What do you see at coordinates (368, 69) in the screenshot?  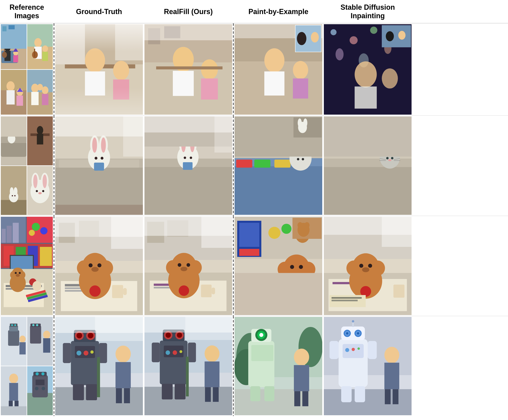 I see `sd-container-row1` at bounding box center [368, 69].